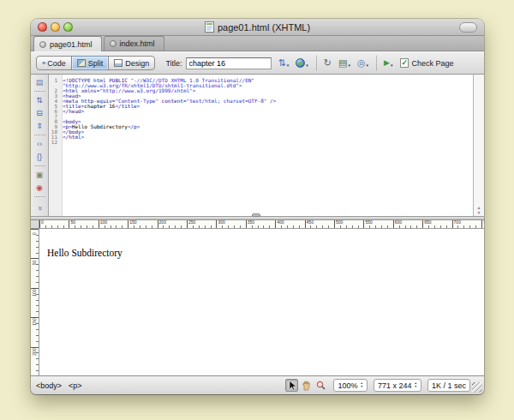 The width and height of the screenshot is (514, 420). Describe the element at coordinates (59, 386) in the screenshot. I see `tag-selector: <body> <p>` at that location.